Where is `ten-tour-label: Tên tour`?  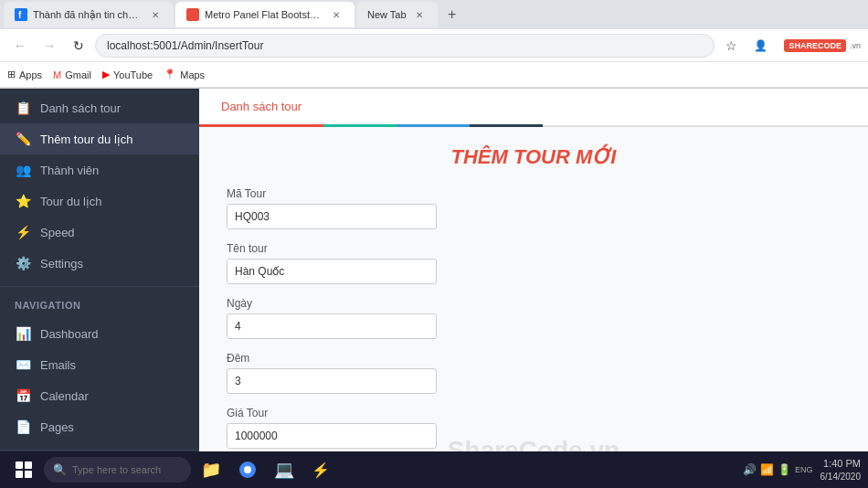 ten-tour-label: Tên tour is located at coordinates (534, 249).